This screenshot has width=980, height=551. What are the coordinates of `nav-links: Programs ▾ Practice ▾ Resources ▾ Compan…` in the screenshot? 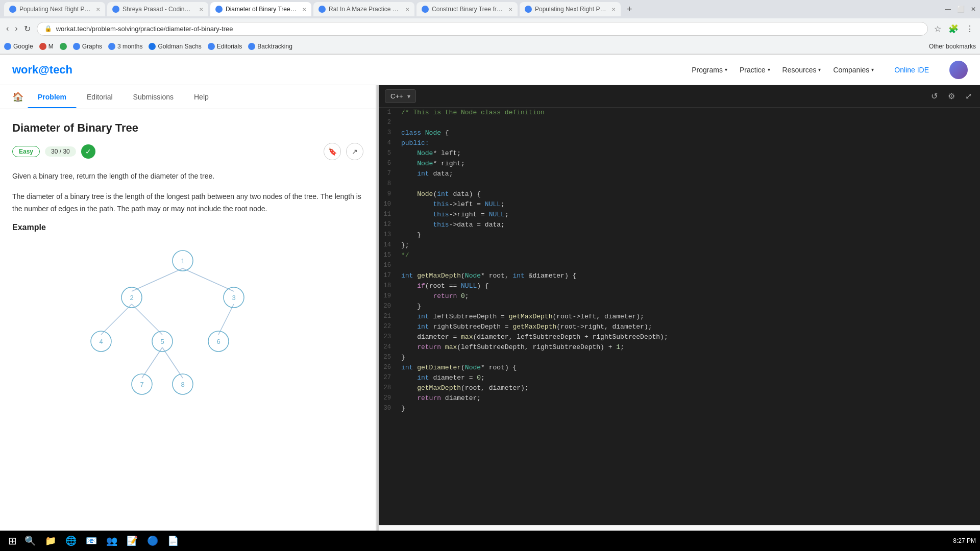 It's located at (830, 70).